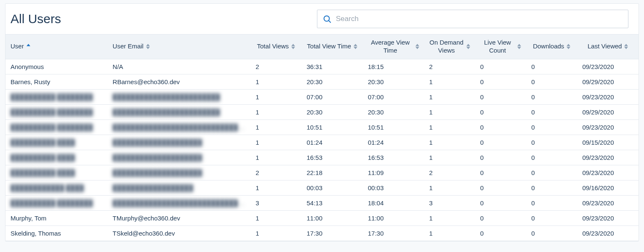 This screenshot has width=644, height=252. I want to click on table-row: ██████████ ████████████████████████222:1…, so click(322, 172).